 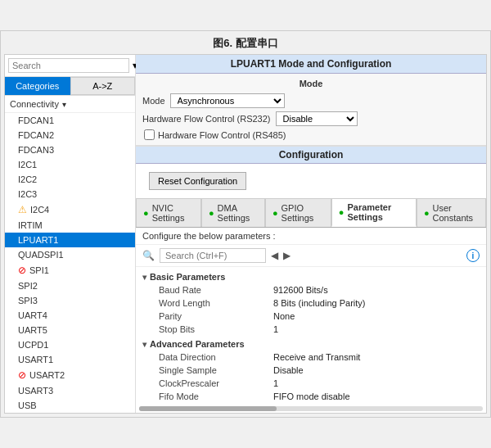 I want to click on param-name: ClockPrescaler, so click(x=216, y=383).